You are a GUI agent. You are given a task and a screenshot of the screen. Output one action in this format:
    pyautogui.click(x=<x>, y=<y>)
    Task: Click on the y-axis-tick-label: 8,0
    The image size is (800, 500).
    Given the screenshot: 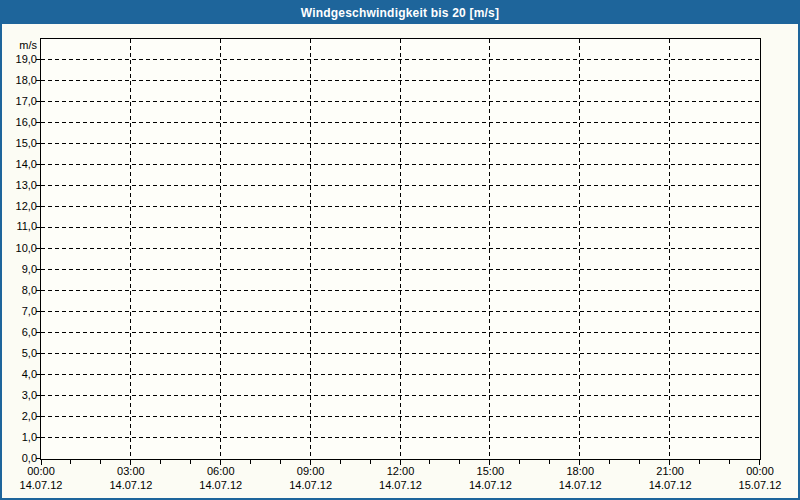 What is the action you would take?
    pyautogui.click(x=20, y=290)
    